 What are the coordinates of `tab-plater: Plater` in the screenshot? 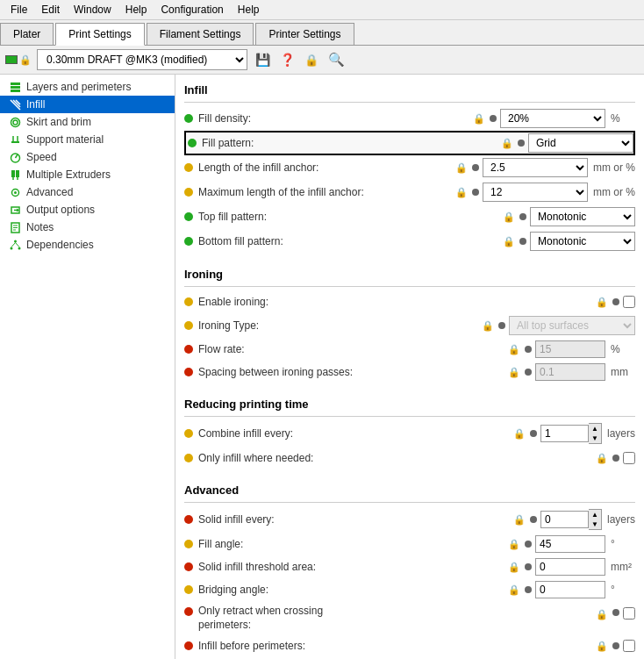 It's located at (26, 33).